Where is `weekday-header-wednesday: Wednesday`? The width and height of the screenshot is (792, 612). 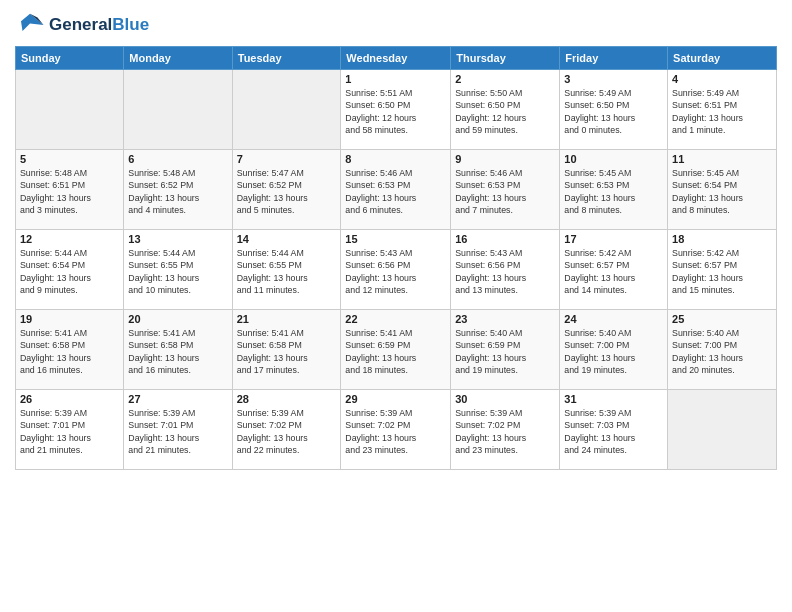
weekday-header-wednesday: Wednesday is located at coordinates (396, 58).